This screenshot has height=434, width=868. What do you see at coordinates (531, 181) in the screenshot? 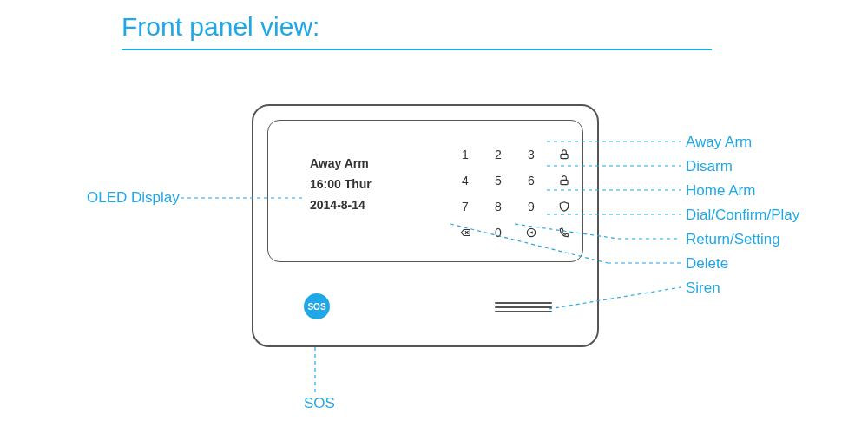
I see `key-6: 6` at bounding box center [531, 181].